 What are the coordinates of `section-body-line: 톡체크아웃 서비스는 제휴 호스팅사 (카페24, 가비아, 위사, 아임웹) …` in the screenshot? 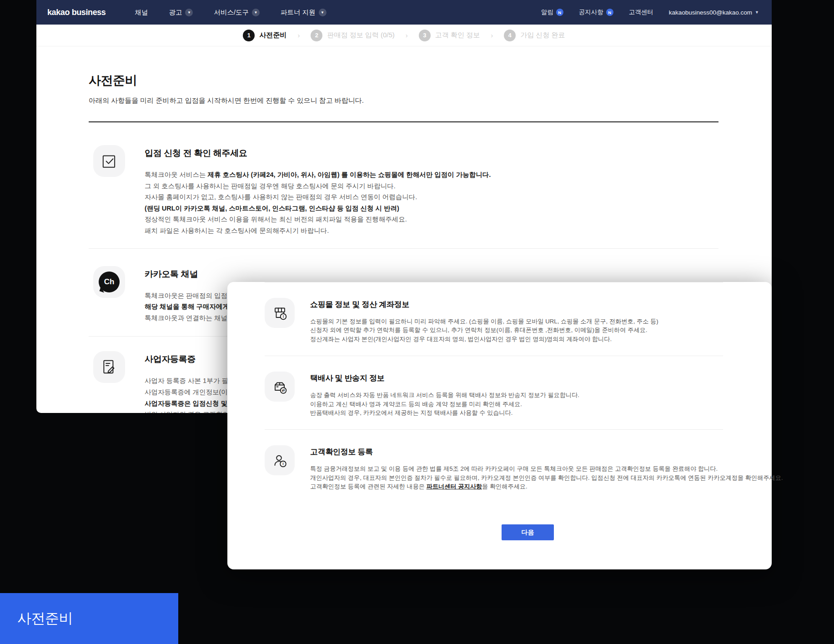 It's located at (317, 175).